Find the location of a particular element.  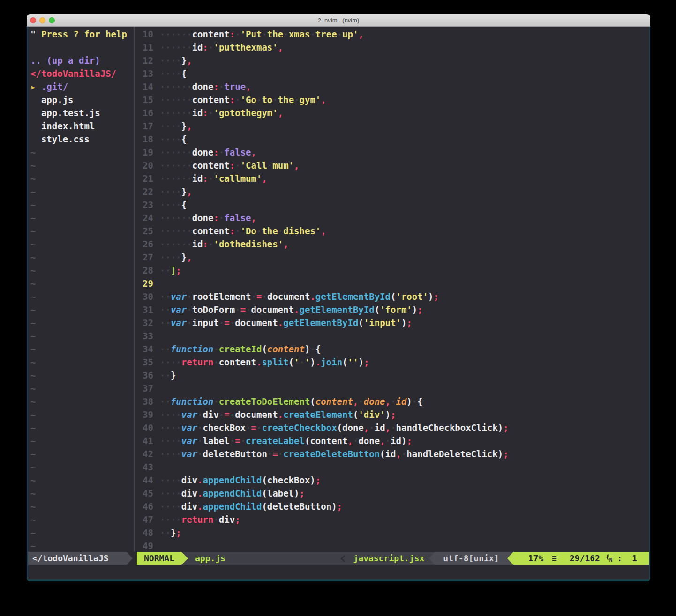

code-text: ····var·label·=·createLabel(content,·don… is located at coordinates (286, 441).